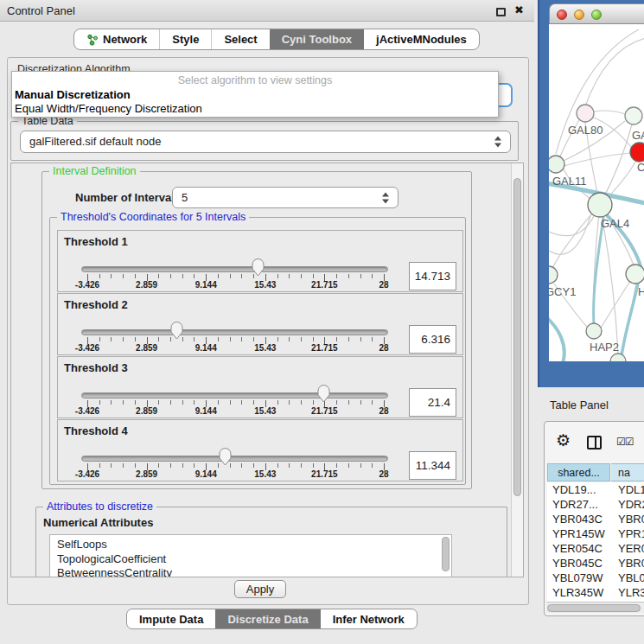 This screenshot has width=644, height=644. I want to click on node-hap2, so click(594, 331).